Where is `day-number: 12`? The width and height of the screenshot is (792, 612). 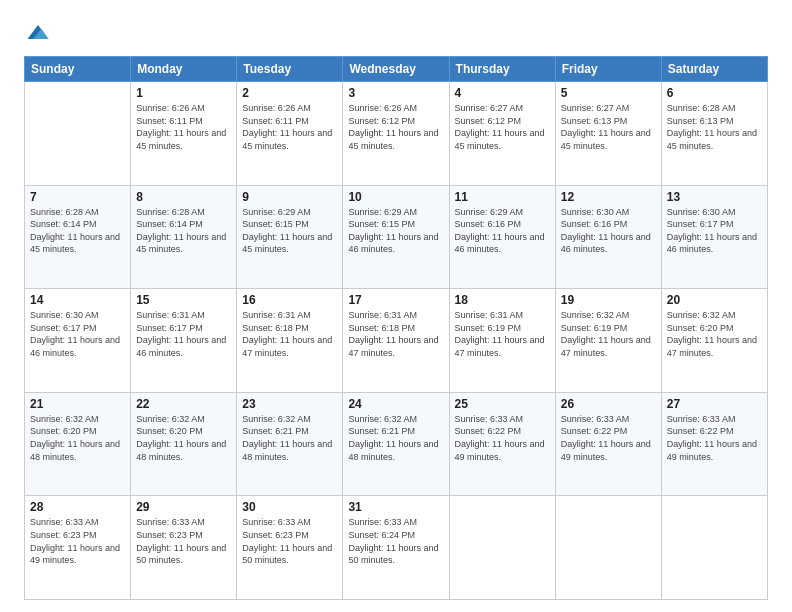
day-number: 12 is located at coordinates (608, 197).